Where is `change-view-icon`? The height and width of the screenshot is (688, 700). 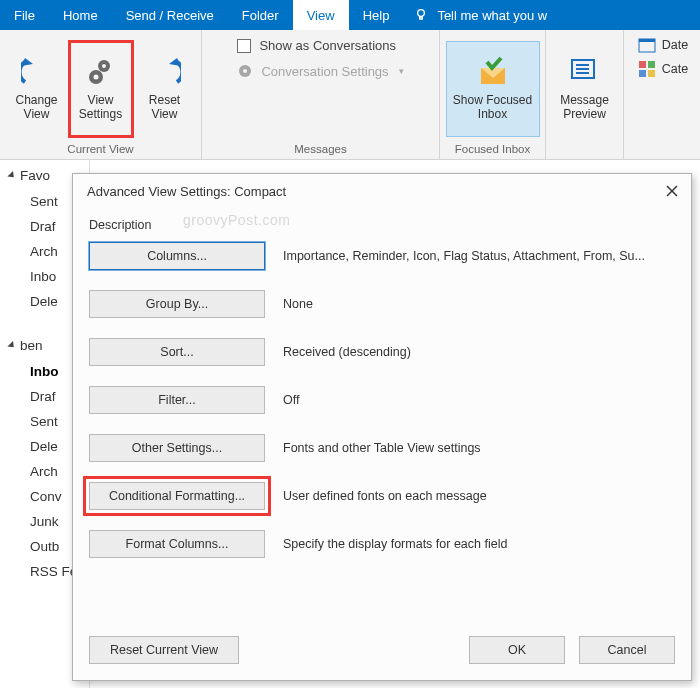 change-view-icon is located at coordinates (37, 72).